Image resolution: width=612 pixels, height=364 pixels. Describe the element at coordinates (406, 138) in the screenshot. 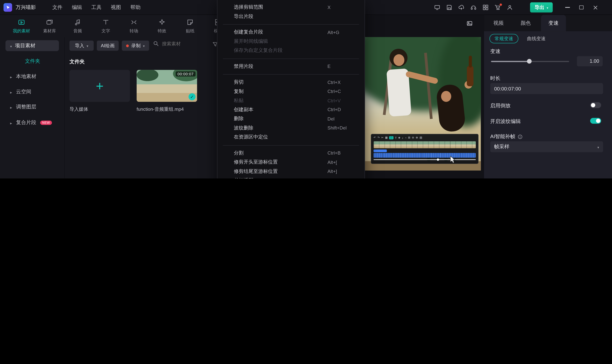

I see `mini-toolbar-icon: ◔` at that location.